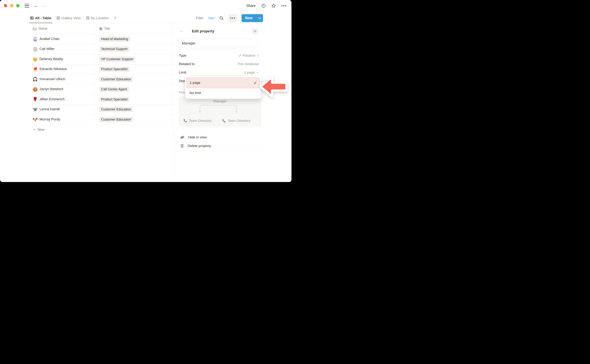  Describe the element at coordinates (218, 109) in the screenshot. I see `relation-bracket-arrows` at that location.